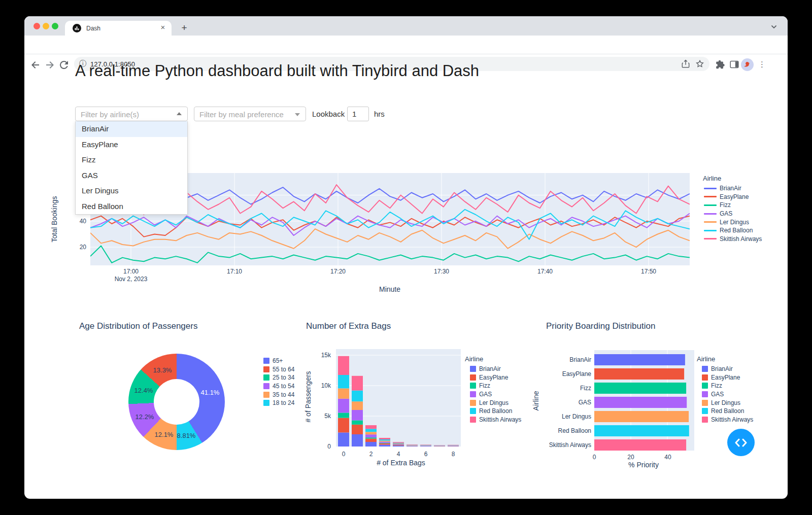  What do you see at coordinates (734, 64) in the screenshot?
I see `side-panel-icon` at bounding box center [734, 64].